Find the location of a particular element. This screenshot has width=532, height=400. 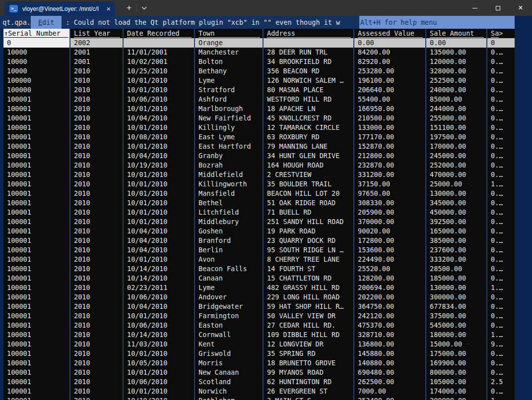

cell: Bethany is located at coordinates (229, 71).